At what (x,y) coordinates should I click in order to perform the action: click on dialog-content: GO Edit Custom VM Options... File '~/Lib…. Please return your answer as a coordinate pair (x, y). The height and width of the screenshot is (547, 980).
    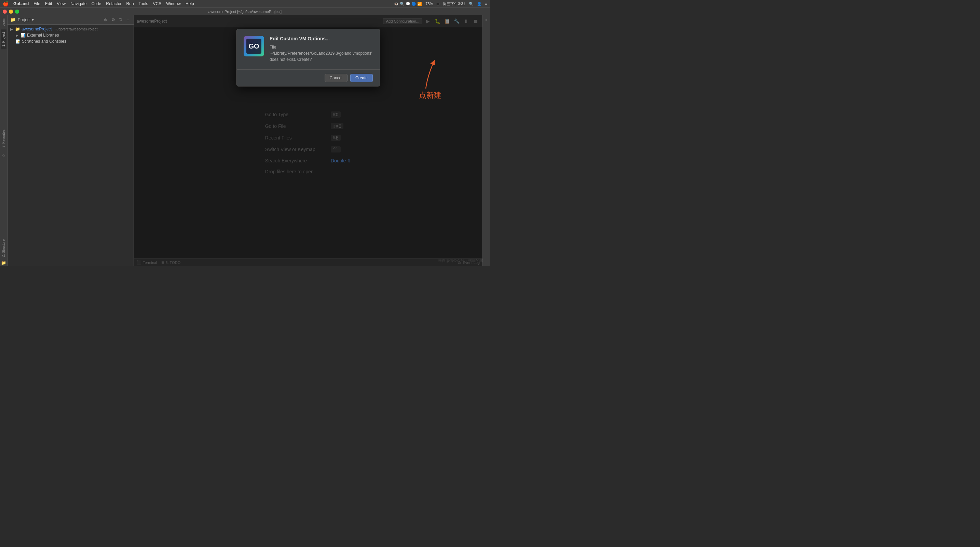
    Looking at the image, I should click on (308, 49).